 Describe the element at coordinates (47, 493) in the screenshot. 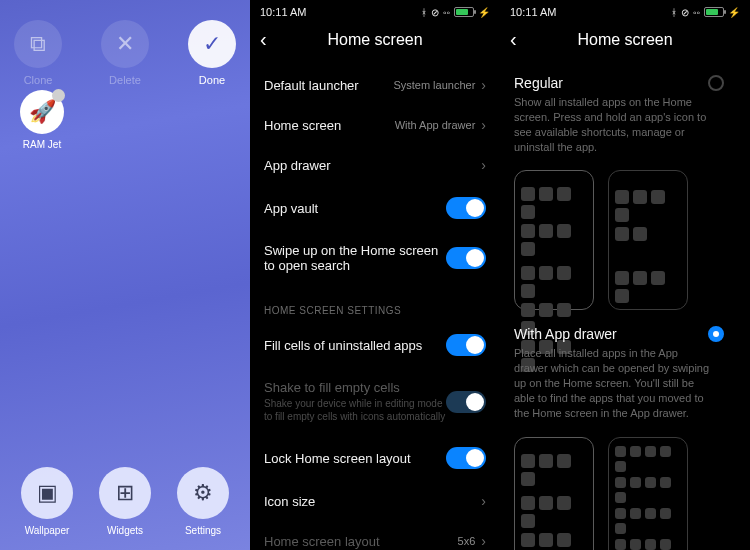

I see `wallpaper-icon: ▣` at that location.